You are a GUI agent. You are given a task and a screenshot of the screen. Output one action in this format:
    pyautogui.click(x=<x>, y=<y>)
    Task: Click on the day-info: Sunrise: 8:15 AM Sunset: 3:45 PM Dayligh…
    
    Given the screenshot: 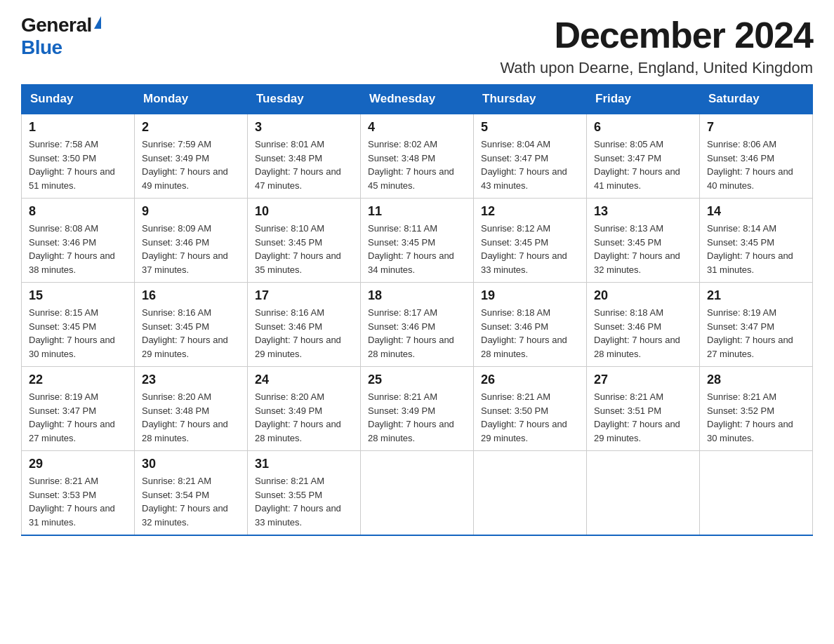 What is the action you would take?
    pyautogui.click(x=78, y=333)
    